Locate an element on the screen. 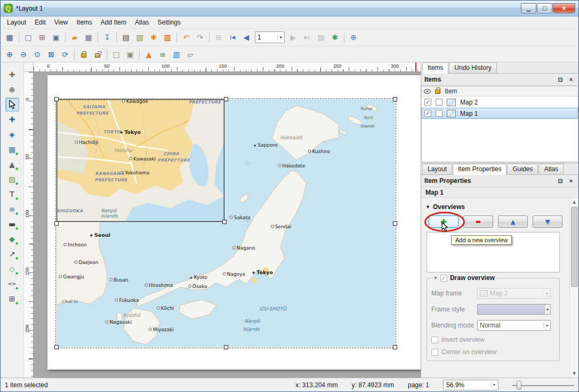 The image size is (579, 392). visibility-checkbox is located at coordinates (428, 102).